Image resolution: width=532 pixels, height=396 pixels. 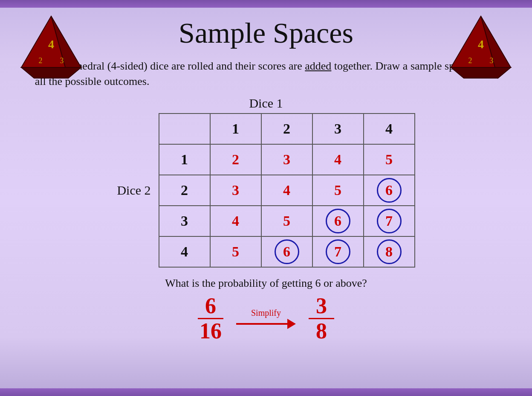 What do you see at coordinates (236, 129) in the screenshot?
I see `col-header-1: 1` at bounding box center [236, 129].